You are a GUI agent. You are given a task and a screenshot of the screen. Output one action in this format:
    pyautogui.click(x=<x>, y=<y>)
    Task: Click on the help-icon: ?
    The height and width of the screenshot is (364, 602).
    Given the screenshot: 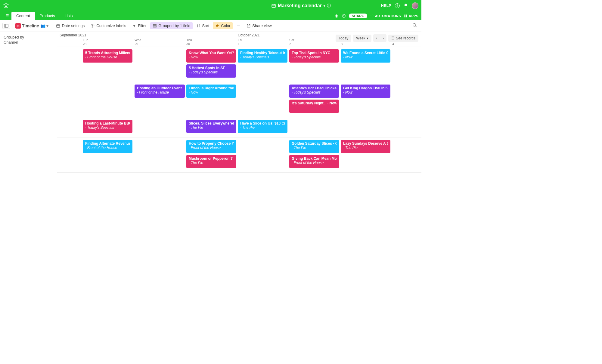 What is the action you would take?
    pyautogui.click(x=397, y=6)
    